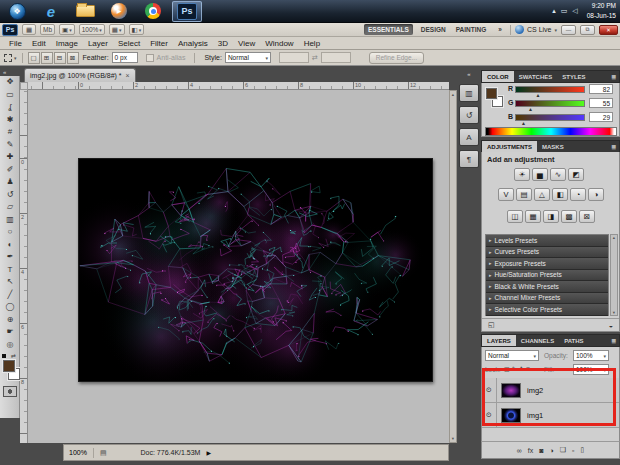 The width and height of the screenshot is (620, 465). I want to click on taskbar-photoshop: Ps, so click(187, 12).